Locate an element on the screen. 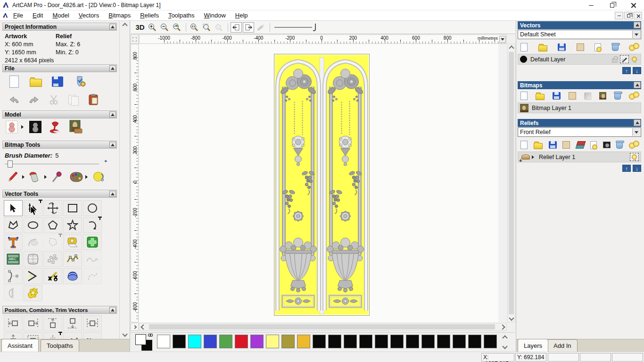 The height and width of the screenshot is (362, 644). tool-wrap-vectors is located at coordinates (33, 293).